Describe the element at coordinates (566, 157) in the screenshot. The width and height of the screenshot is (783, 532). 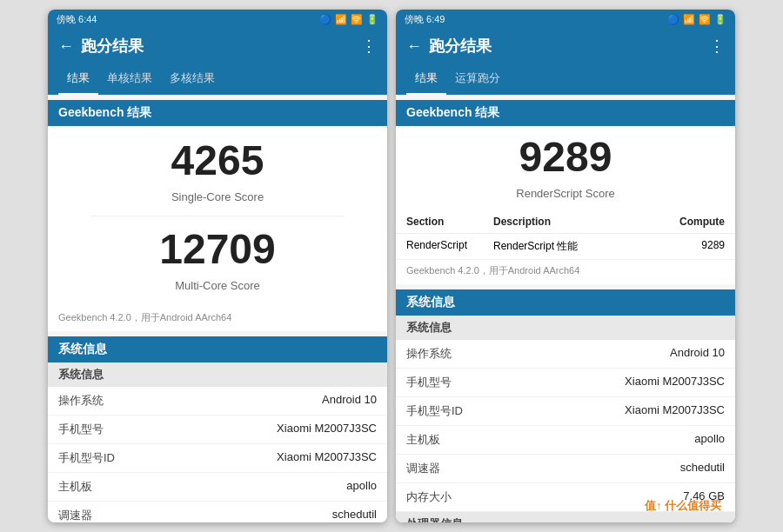
I see `right-render-score: 9289` at that location.